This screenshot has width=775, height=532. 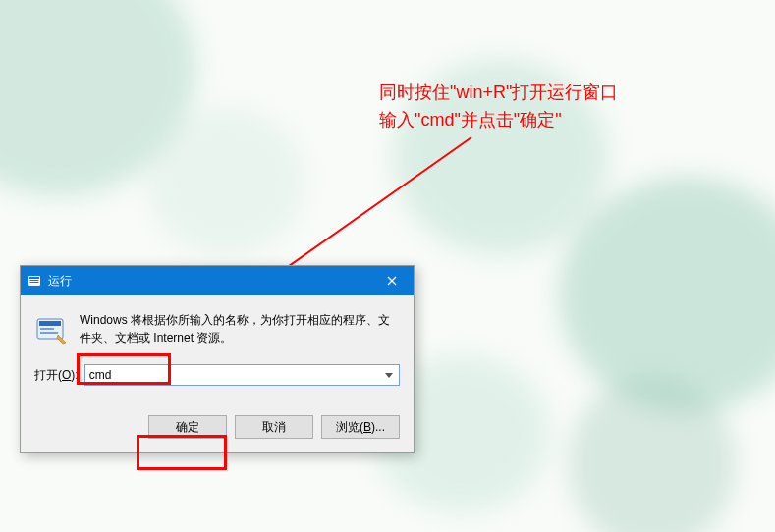 What do you see at coordinates (51, 330) in the screenshot?
I see `run-dialog-icon` at bounding box center [51, 330].